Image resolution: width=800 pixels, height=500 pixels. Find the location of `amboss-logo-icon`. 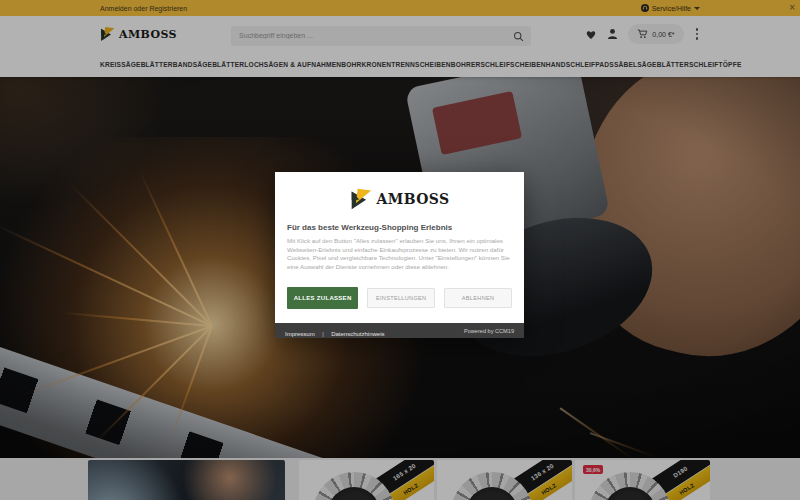

amboss-logo-icon is located at coordinates (361, 199).